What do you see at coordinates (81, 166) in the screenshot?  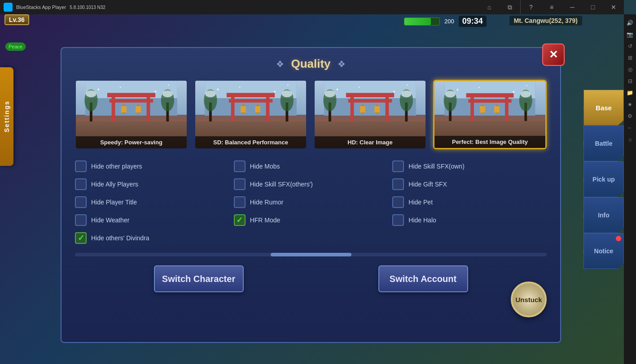 I see `checkbox-hide-other-players` at bounding box center [81, 166].